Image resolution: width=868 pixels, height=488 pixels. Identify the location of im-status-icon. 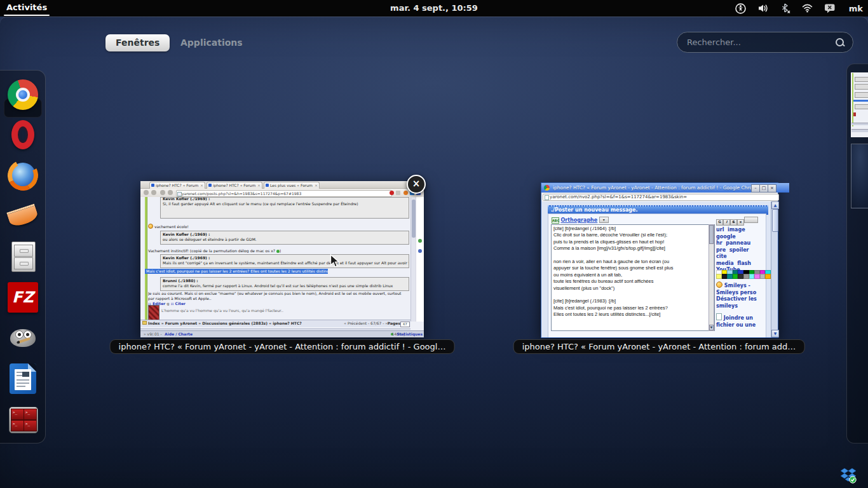
(830, 9).